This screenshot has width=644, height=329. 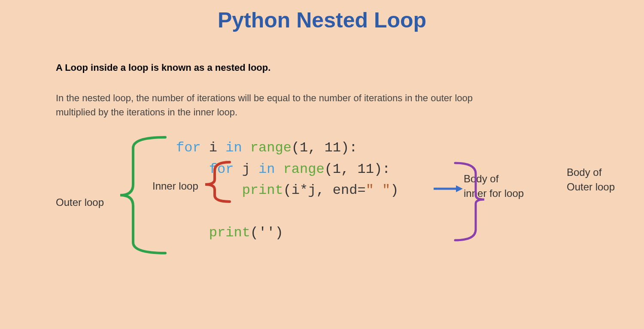 What do you see at coordinates (264, 105) in the screenshot?
I see `description-text: In the nested loop, the number of iterat…` at bounding box center [264, 105].